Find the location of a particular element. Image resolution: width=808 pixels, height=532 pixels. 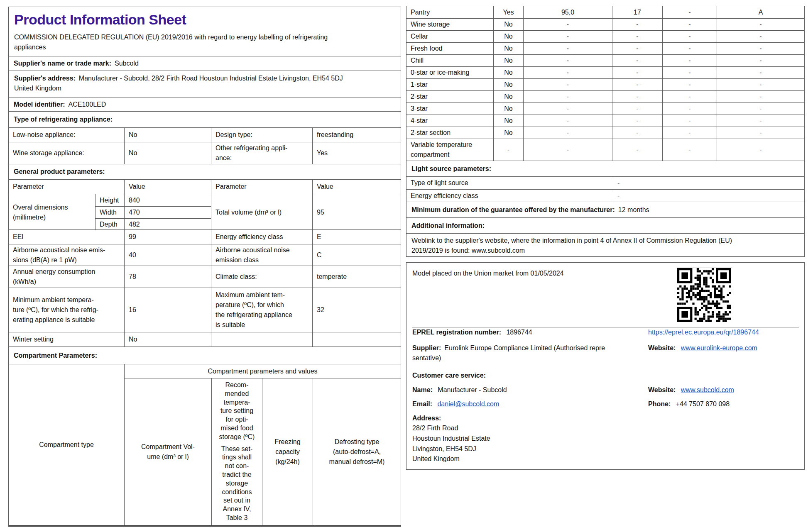

model-identifier-label: Model identifier: is located at coordinates (39, 105).